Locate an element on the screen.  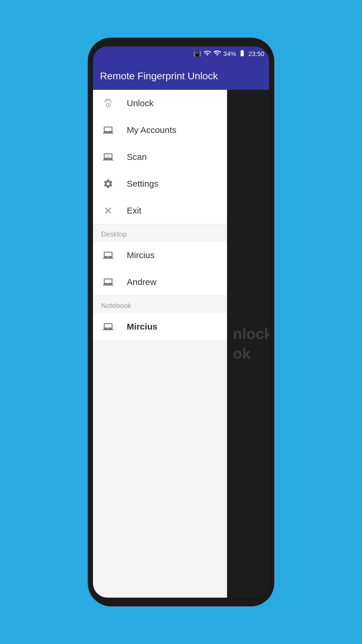
laptop-icon-notebook-mircius is located at coordinates (108, 327).